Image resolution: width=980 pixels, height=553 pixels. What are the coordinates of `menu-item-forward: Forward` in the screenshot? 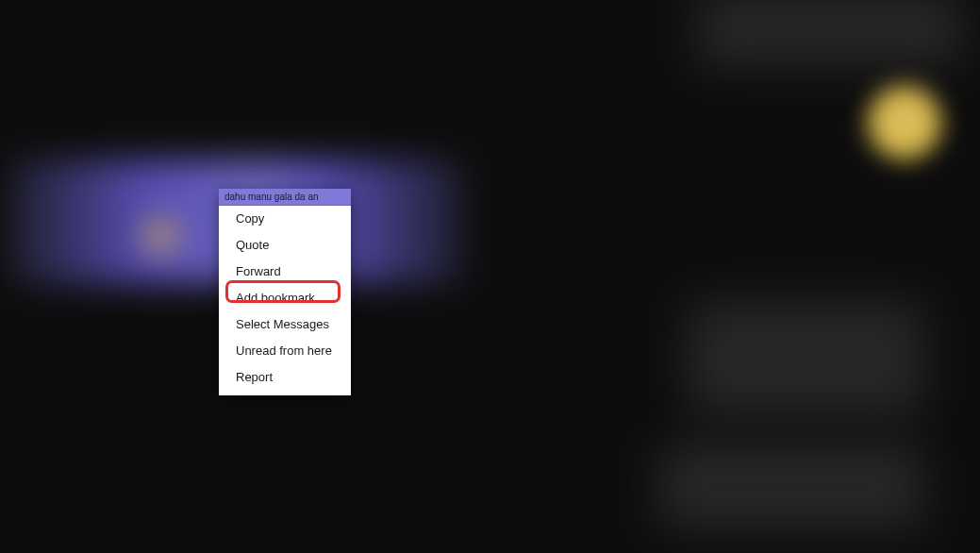 It's located at (285, 272).